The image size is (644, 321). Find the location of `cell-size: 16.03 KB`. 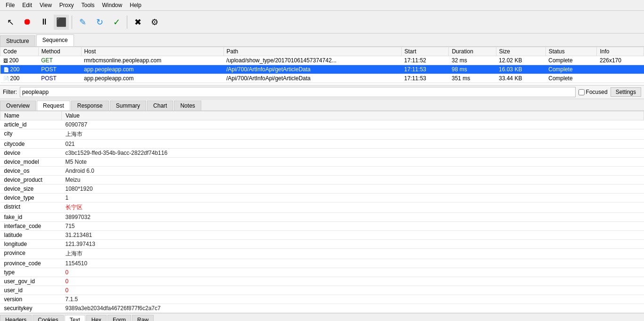

cell-size: 16.03 KB is located at coordinates (520, 70).